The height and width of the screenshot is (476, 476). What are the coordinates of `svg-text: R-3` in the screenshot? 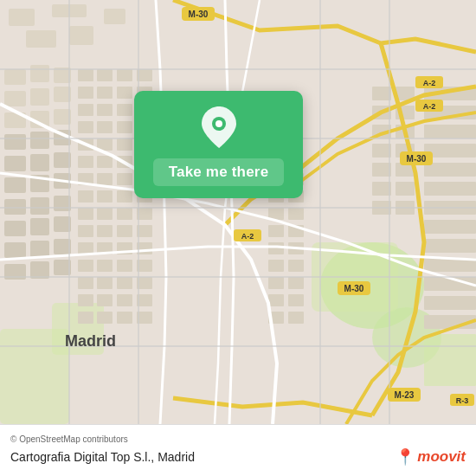 It's located at (462, 401).